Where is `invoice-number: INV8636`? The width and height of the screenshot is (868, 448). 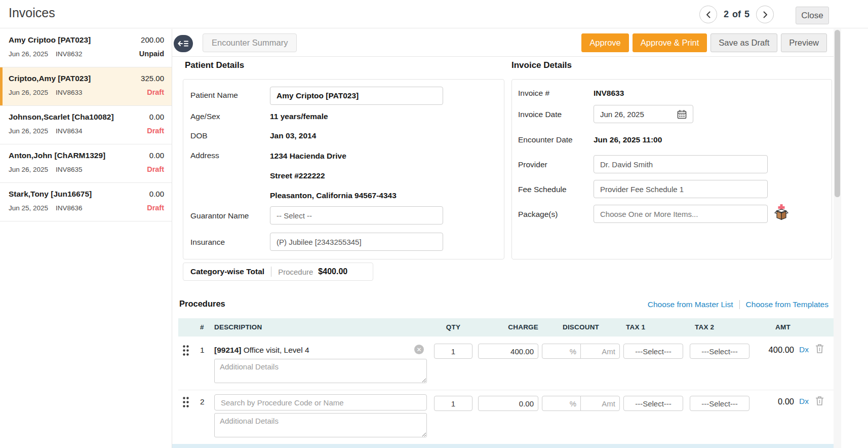
invoice-number: INV8636 is located at coordinates (69, 208).